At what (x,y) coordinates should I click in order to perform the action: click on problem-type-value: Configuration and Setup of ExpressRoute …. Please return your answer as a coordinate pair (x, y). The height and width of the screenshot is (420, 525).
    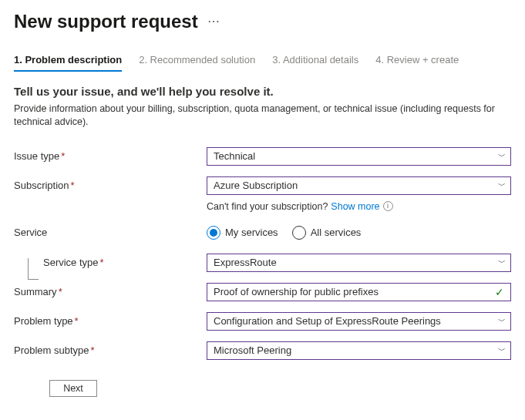
    Looking at the image, I should click on (327, 321).